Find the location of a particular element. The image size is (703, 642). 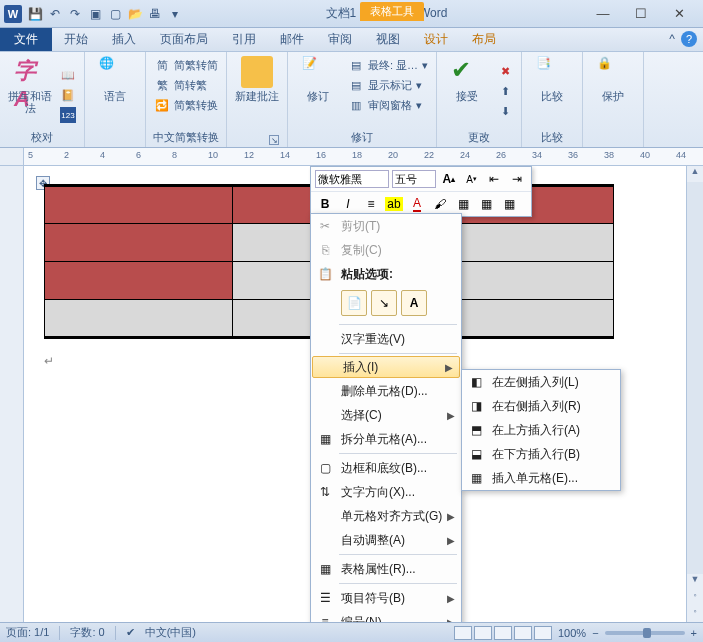

ctx-borders: ▢边框和底纹(B)... is located at coordinates (386, 468).